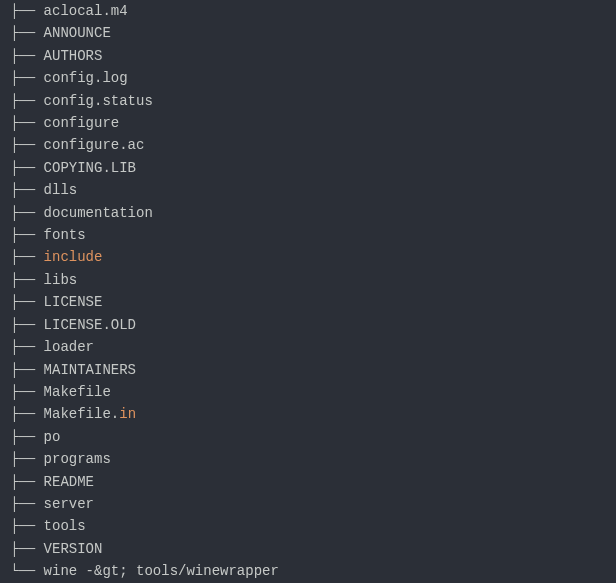 This screenshot has width=616, height=583. What do you see at coordinates (74, 257) in the screenshot?
I see `file-name: include` at bounding box center [74, 257].